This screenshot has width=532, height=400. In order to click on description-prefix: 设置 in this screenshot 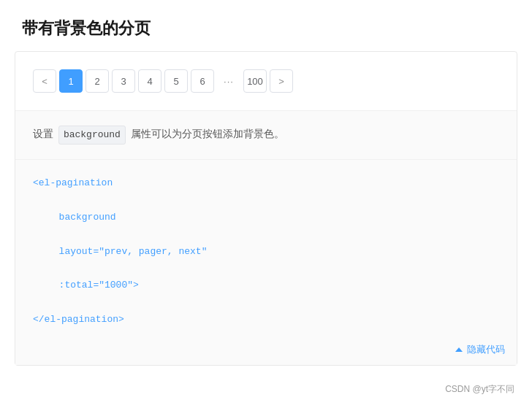, I will do `click(45, 134)`.